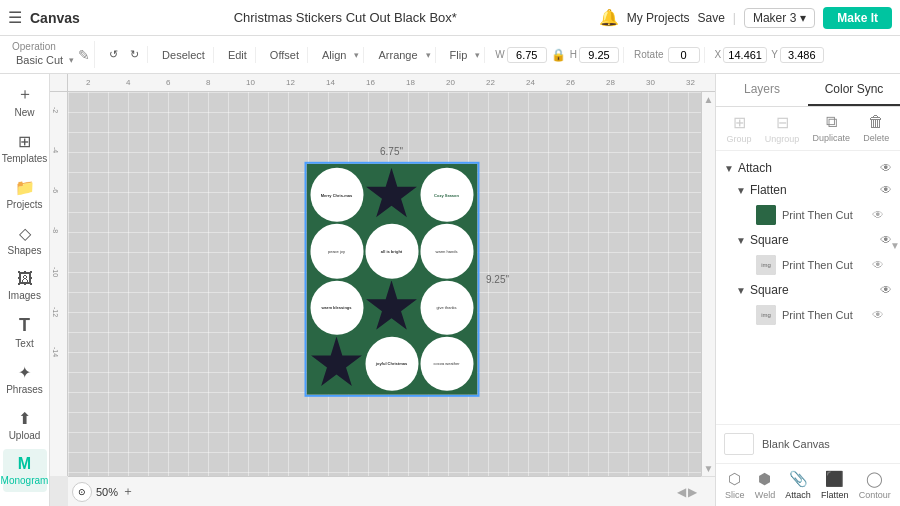 This screenshot has height=506, width=900. What do you see at coordinates (450, 18) in the screenshot?
I see `top-bar: ☰ Canvas Christmas Stickers Cut Out Blac…` at bounding box center [450, 18].